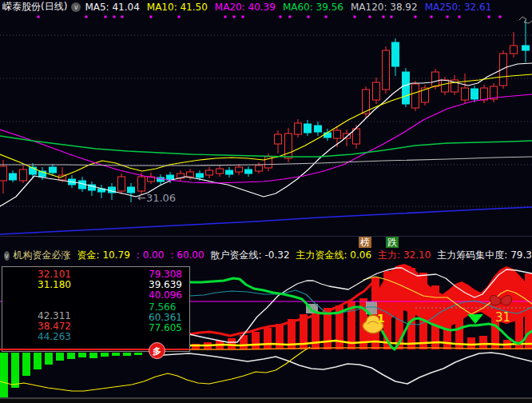  What do you see at coordinates (245, 7) in the screenshot?
I see `ma-value: MA20: 40.39` at bounding box center [245, 7].